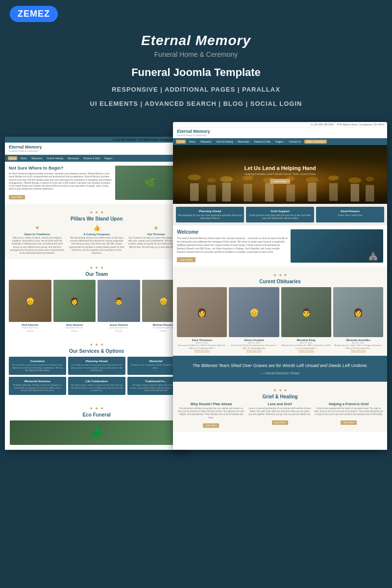 The image size is (392, 588). I want to click on grief-columns: Why Should I Plan Ahead Pre-planning is …, so click(280, 416).